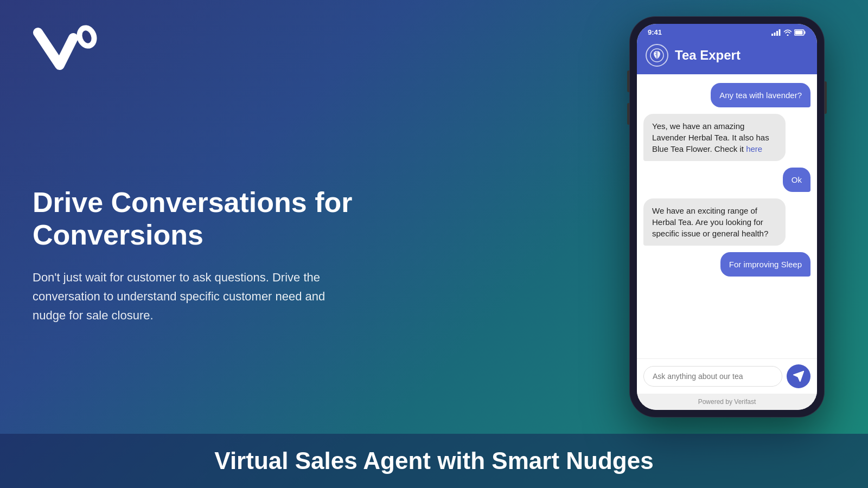 The height and width of the screenshot is (488, 868). Describe the element at coordinates (655, 33) in the screenshot. I see `status-time: 9:41` at that location.